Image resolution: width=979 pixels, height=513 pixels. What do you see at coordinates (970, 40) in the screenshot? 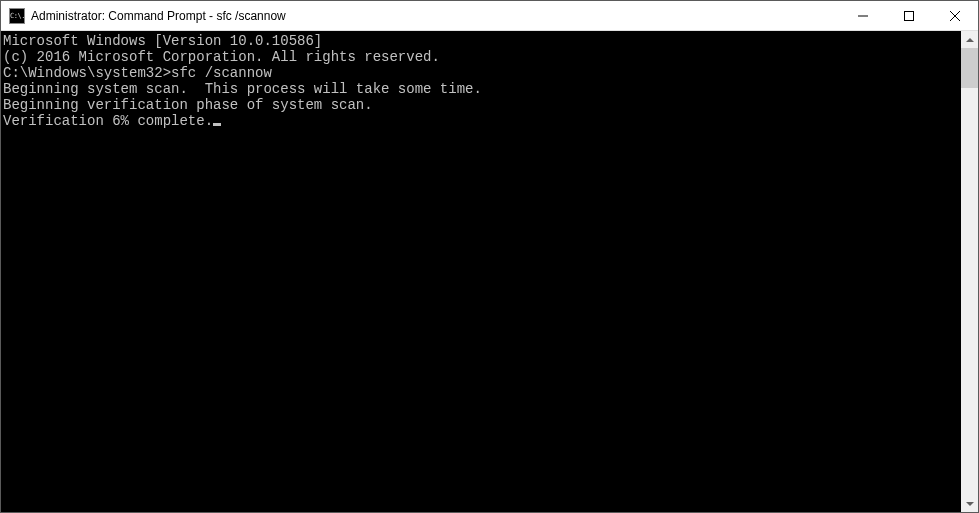
I see `scroll-up-button` at bounding box center [970, 40].